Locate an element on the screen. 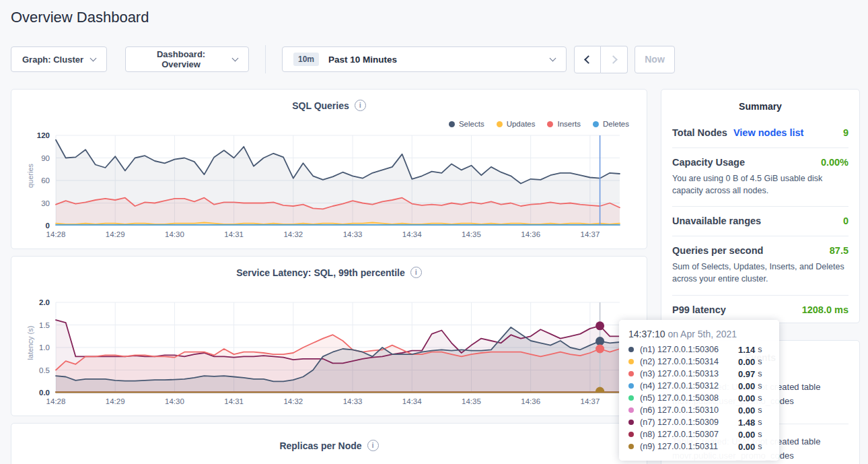  time-range-badge: 10m is located at coordinates (306, 59).